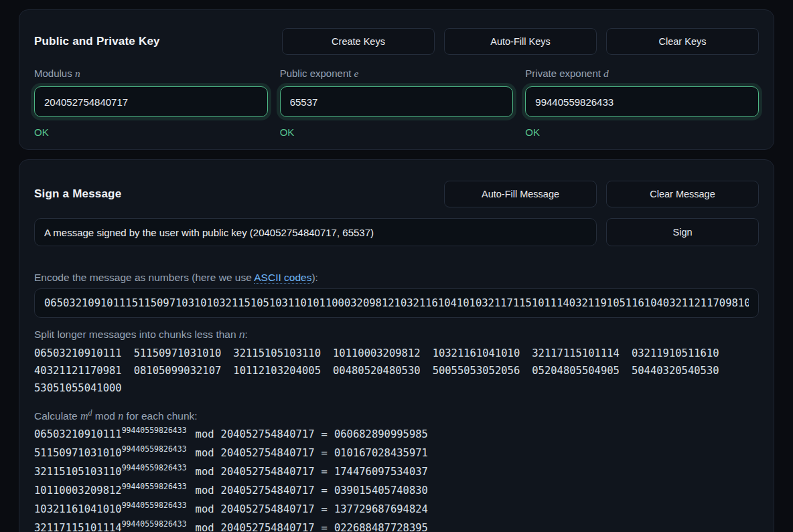  What do you see at coordinates (78, 472) in the screenshot?
I see `calc-base: 32115105103110` at bounding box center [78, 472].